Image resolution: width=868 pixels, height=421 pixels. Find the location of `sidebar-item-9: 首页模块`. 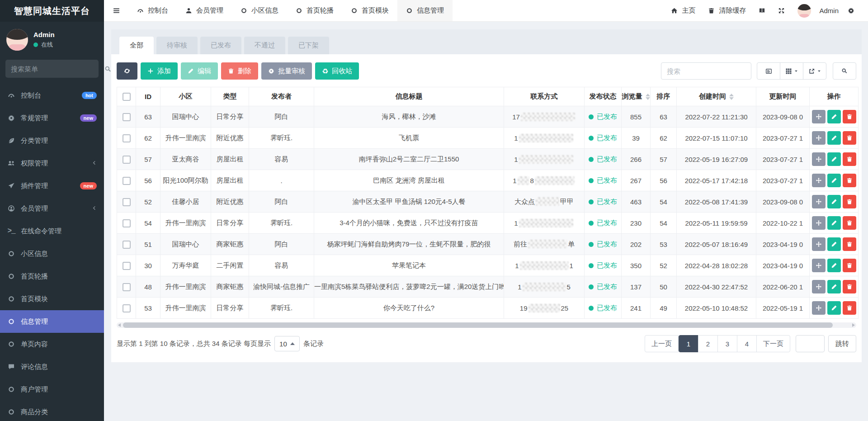

sidebar-item-9: 首页模块 is located at coordinates (52, 299).